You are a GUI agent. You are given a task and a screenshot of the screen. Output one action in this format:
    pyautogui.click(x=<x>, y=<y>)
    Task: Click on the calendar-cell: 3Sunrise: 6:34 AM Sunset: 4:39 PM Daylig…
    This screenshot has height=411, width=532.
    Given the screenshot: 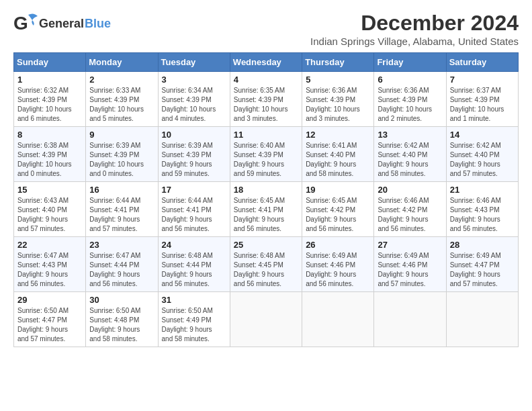 What is the action you would take?
    pyautogui.click(x=193, y=99)
    